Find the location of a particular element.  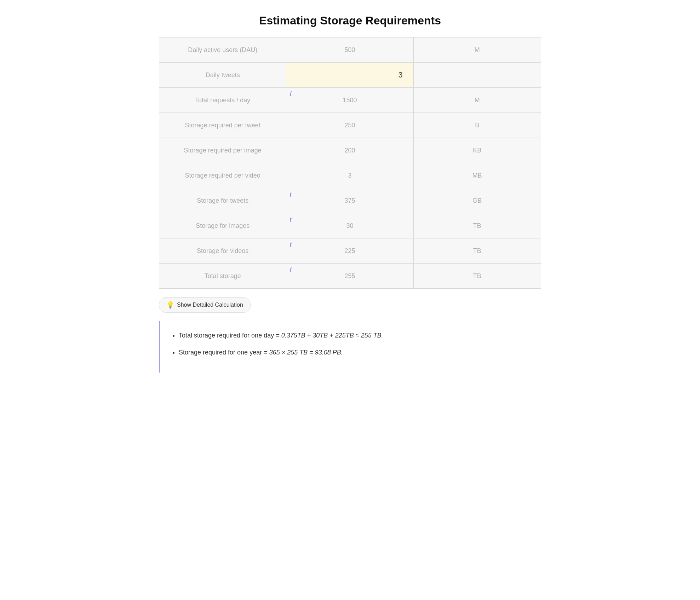

value-text: 375 is located at coordinates (350, 201).